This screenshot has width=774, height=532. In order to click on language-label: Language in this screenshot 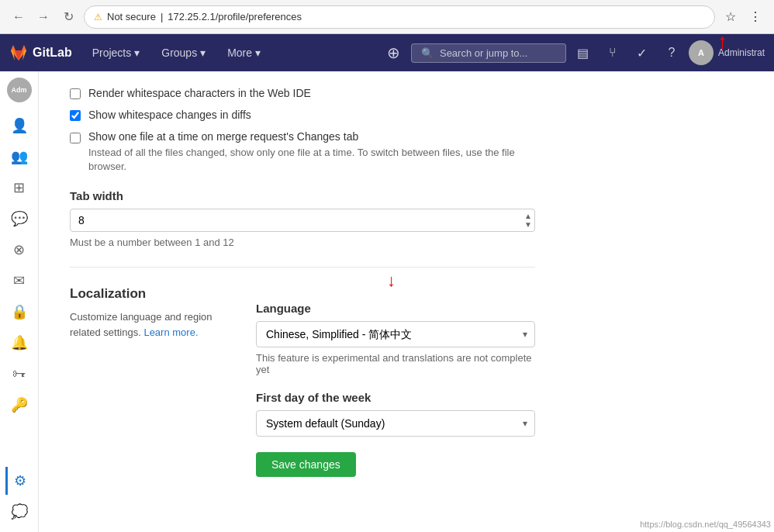, I will do `click(396, 309)`.